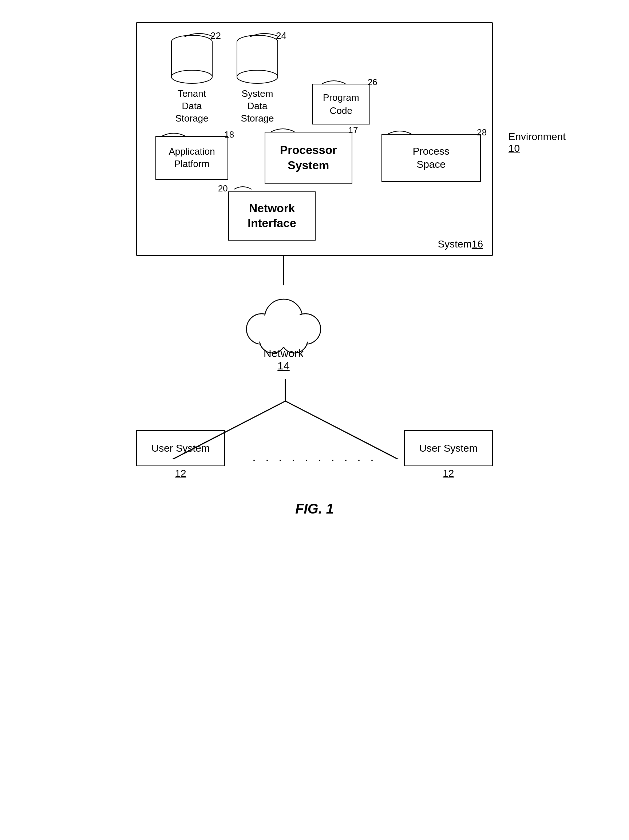 This screenshot has height=840, width=629. I want to click on processor-system-ref: 17, so click(353, 131).